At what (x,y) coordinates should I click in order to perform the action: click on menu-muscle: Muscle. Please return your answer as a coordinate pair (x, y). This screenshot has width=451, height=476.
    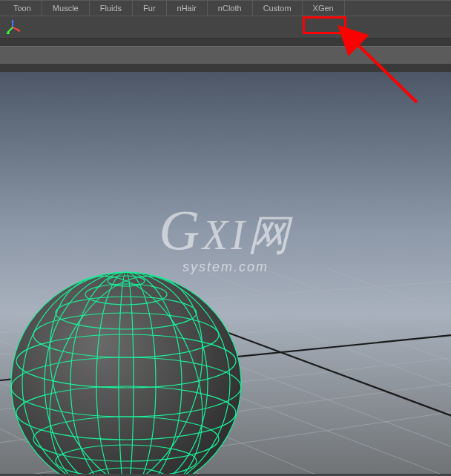
    Looking at the image, I should click on (66, 8).